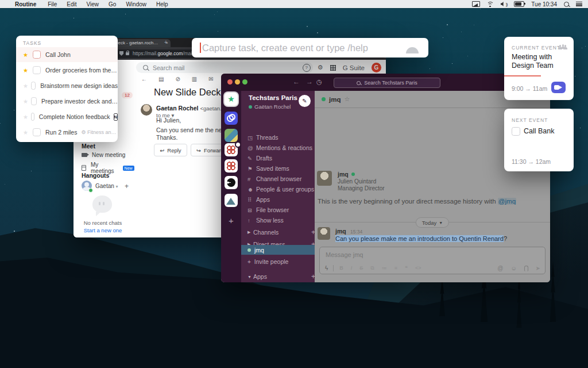 This screenshot has height=368, width=588. I want to click on gmail-search-field: Search mail, so click(225, 68).